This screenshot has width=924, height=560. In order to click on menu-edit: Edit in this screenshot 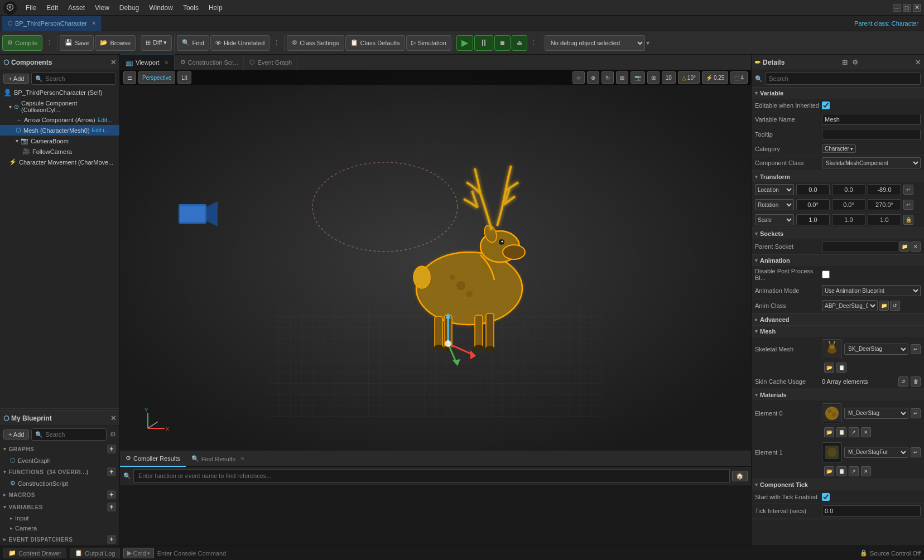, I will do `click(52, 8)`.